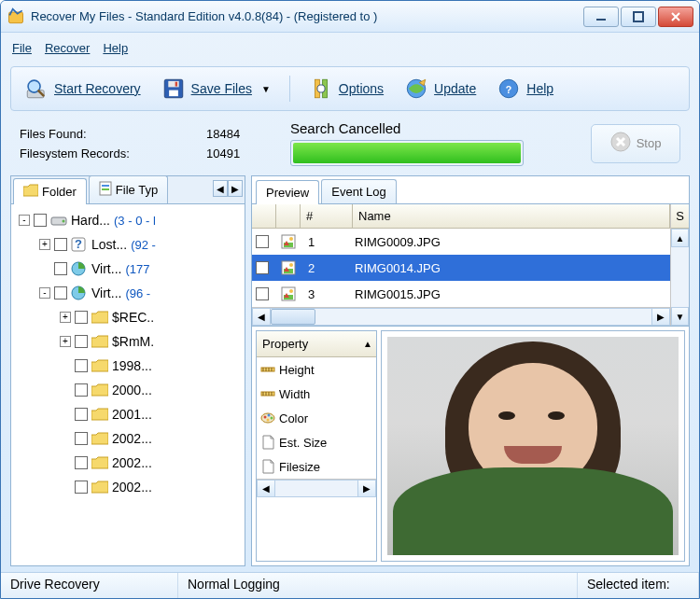 This screenshot has height=599, width=700. Describe the element at coordinates (128, 414) in the screenshot. I see `tree-row: 2001...` at that location.